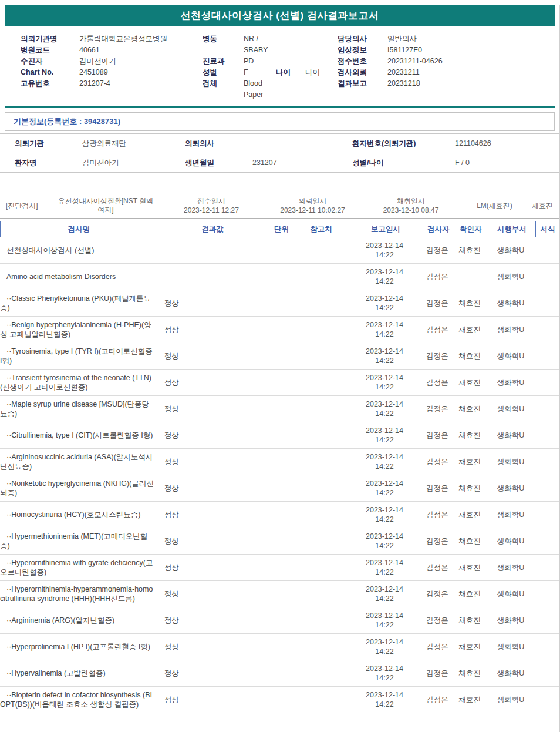 This screenshot has height=732, width=560. Describe the element at coordinates (411, 206) in the screenshot. I see `collected-datetime-block: 채취일시 2023-12-10 08:47` at that location.